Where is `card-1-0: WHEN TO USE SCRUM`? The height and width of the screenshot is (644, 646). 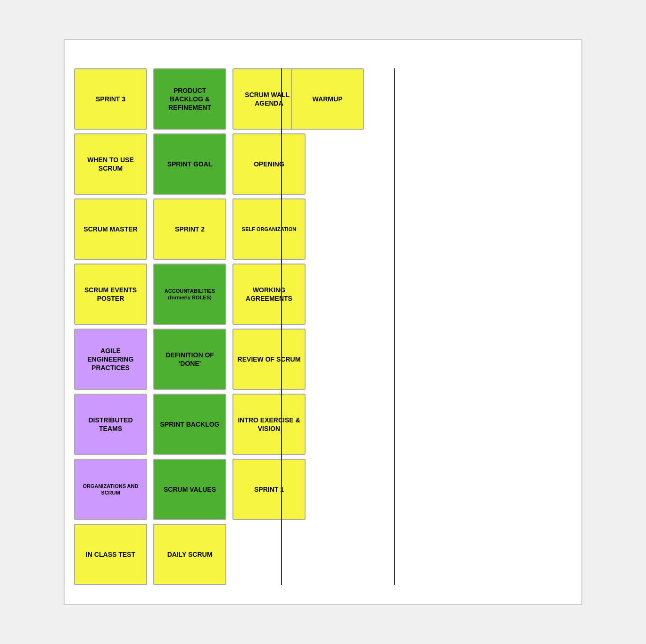 card-1-0: WHEN TO USE SCRUM is located at coordinates (110, 164).